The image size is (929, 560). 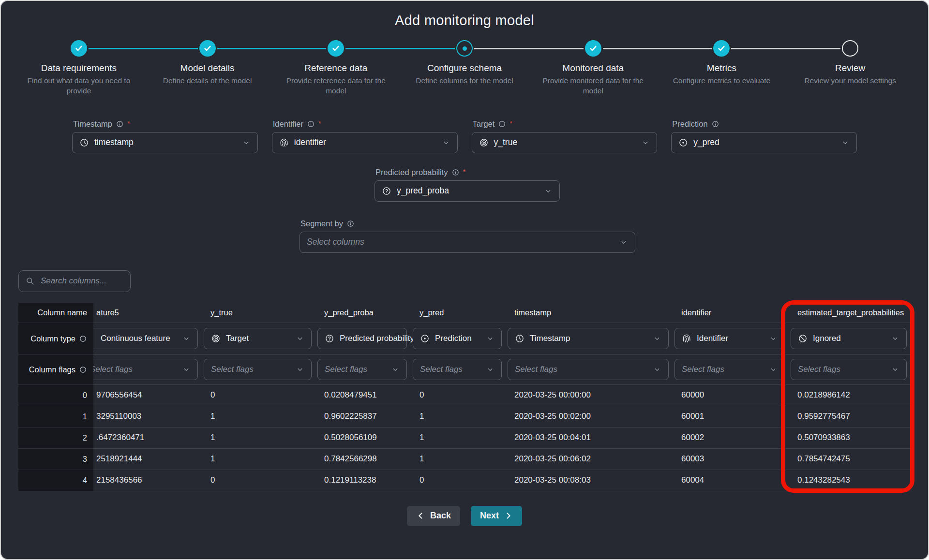 I want to click on type-cell-timestamp: Timestamp, so click(x=591, y=339).